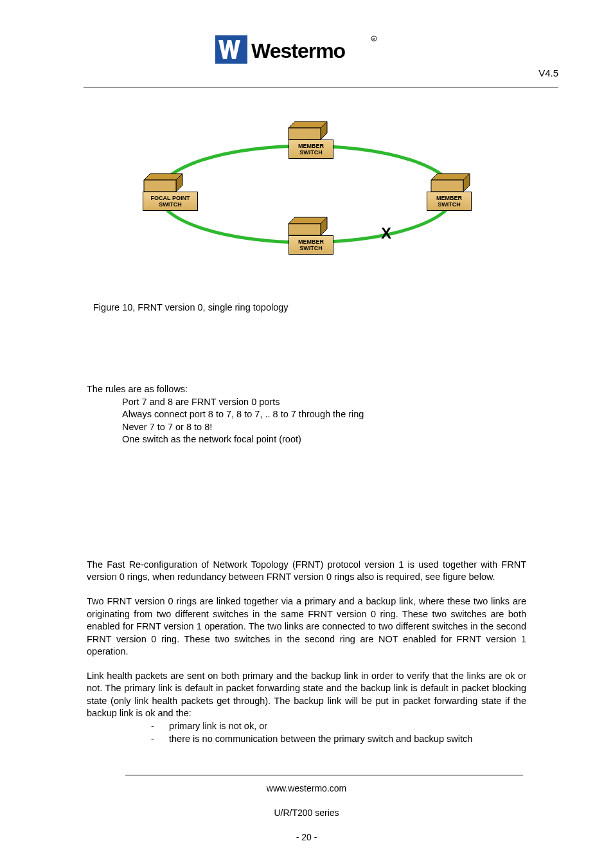 The image size is (613, 868). What do you see at coordinates (306, 813) in the screenshot?
I see `footer-series: U/R/T200 series` at bounding box center [306, 813].